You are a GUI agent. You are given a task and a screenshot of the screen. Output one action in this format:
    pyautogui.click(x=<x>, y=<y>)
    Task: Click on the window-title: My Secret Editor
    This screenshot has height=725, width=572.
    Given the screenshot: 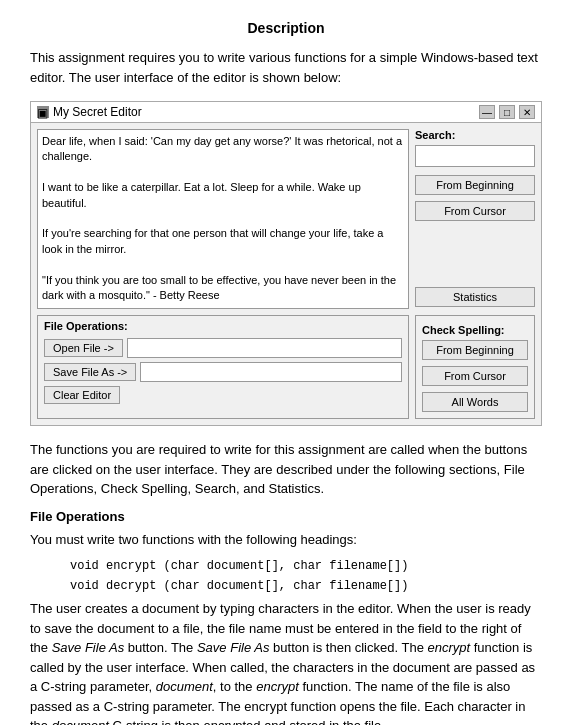 What is the action you would take?
    pyautogui.click(x=98, y=112)
    